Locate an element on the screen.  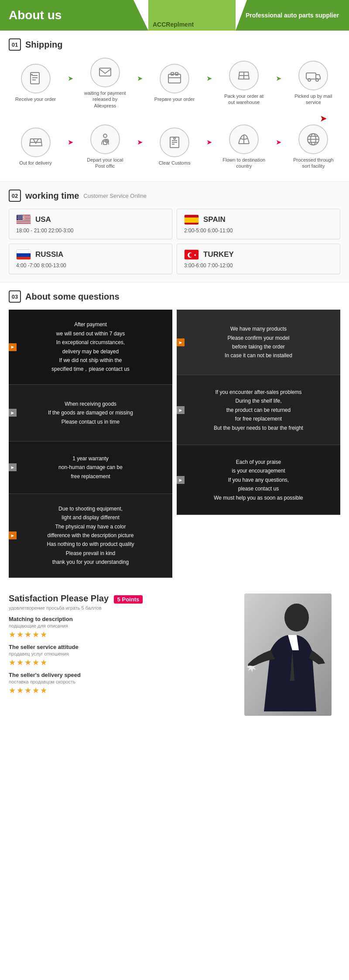
about-title: About us is located at coordinates (35, 15).